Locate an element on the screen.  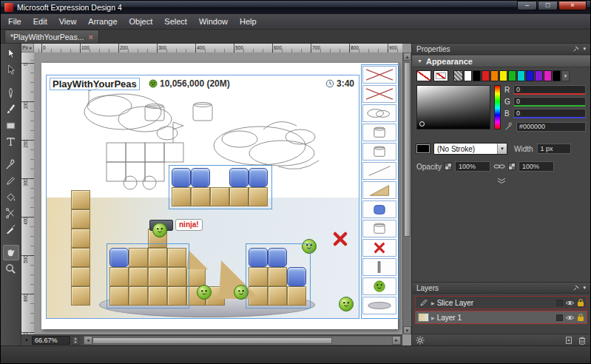
slice-thumb-line is located at coordinates (379, 171).